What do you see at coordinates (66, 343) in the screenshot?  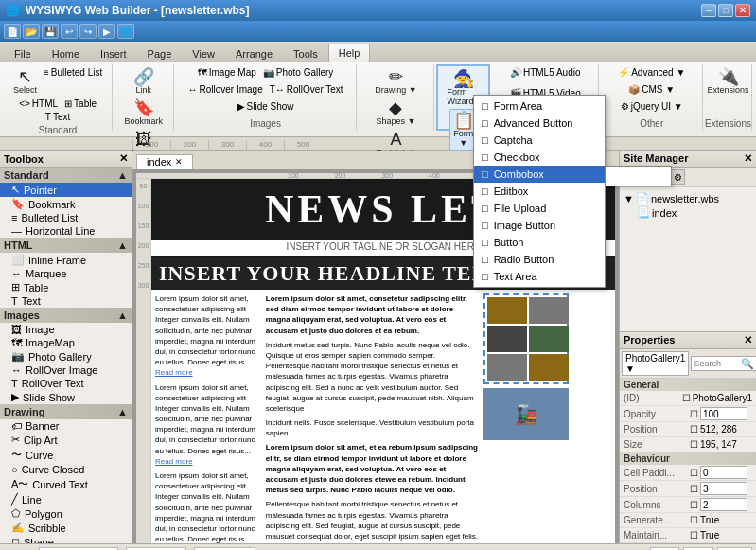 I see `toolbox-item-imagemap: 🗺 ImageMap` at bounding box center [66, 343].